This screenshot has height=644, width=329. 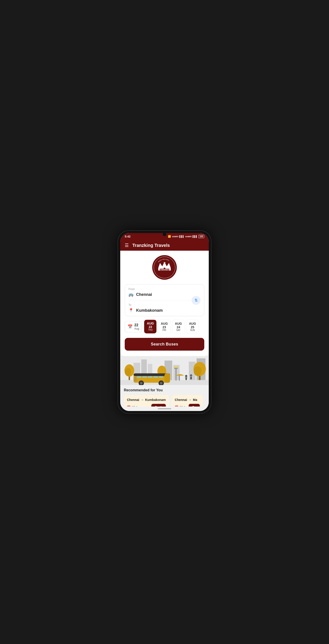 I want to click on brand-logo: TRAVEL LIKE A KING Tran Z king ♛, so click(x=164, y=268).